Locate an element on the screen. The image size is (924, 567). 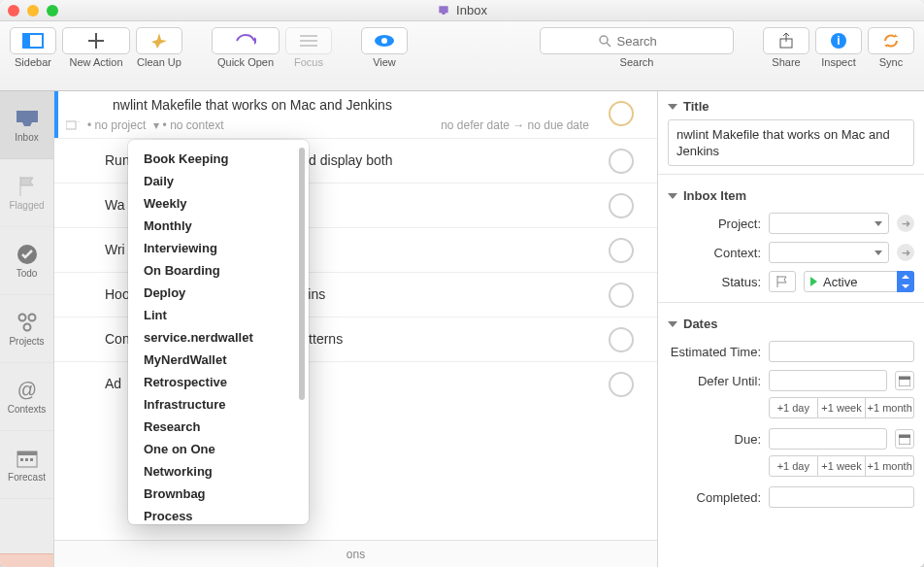
new-action-button is located at coordinates (96, 41).